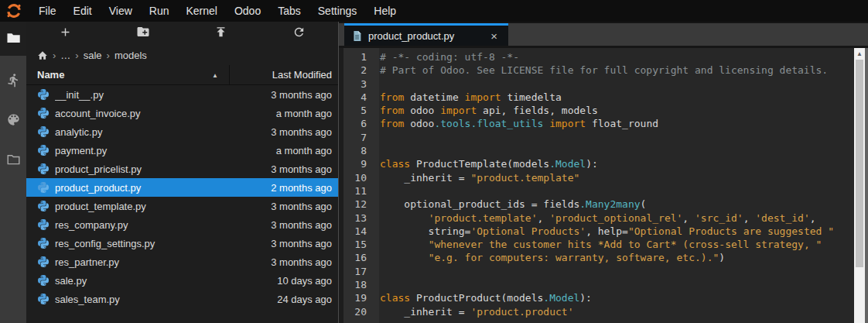 This screenshot has width=868, height=323. Describe the element at coordinates (183, 187) in the screenshot. I see `file-row: product_product.py 2 months ago` at that location.